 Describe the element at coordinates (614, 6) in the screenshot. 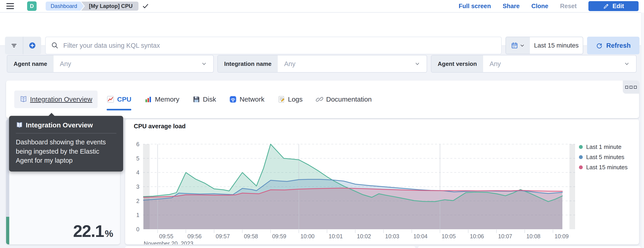

I see `edit-button: Edit` at that location.